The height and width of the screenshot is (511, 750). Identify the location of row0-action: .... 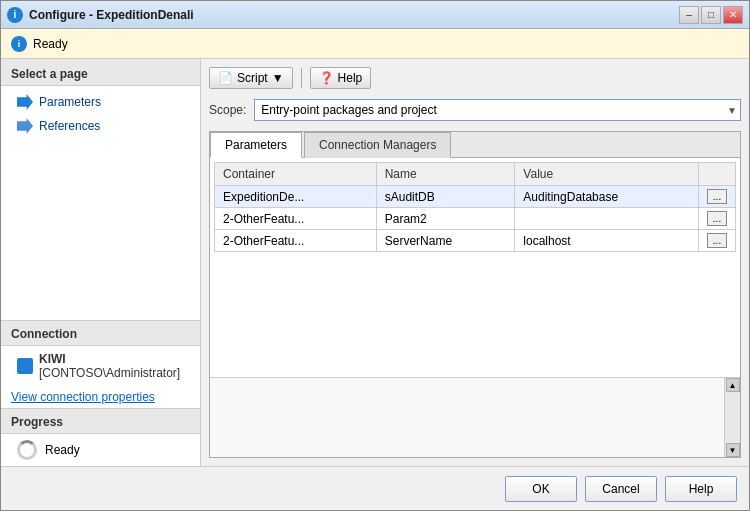
(718, 197).